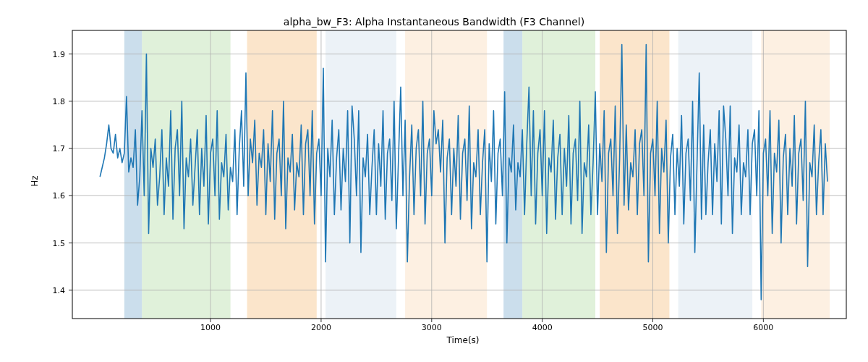  I want to click on x-tick-label: 6000, so click(763, 327).